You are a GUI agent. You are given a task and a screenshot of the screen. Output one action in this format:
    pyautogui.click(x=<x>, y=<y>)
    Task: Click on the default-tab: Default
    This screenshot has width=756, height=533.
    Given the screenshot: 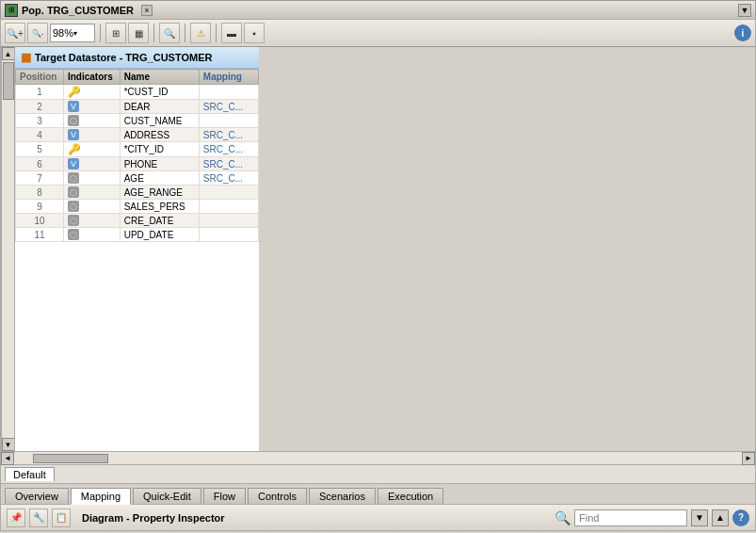 What is the action you would take?
    pyautogui.click(x=30, y=475)
    